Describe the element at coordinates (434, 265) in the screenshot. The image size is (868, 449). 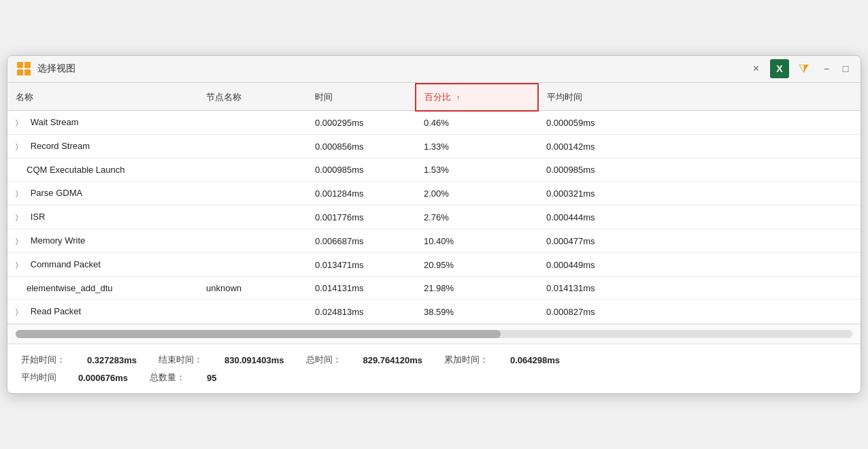
I see `table-row: 〉 Command Packet 0.013471ms 20.95% 0.000…` at that location.